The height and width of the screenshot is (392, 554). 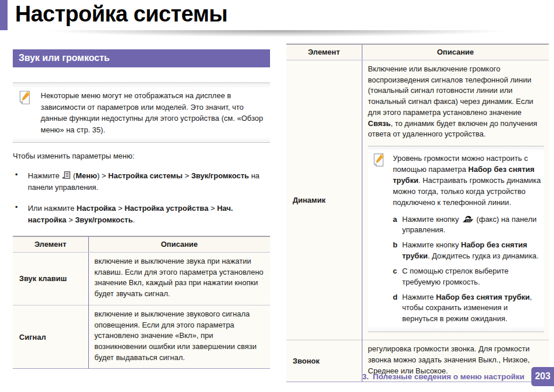 What do you see at coordinates (398, 277) in the screenshot?
I see `step-letter: c` at bounding box center [398, 277].